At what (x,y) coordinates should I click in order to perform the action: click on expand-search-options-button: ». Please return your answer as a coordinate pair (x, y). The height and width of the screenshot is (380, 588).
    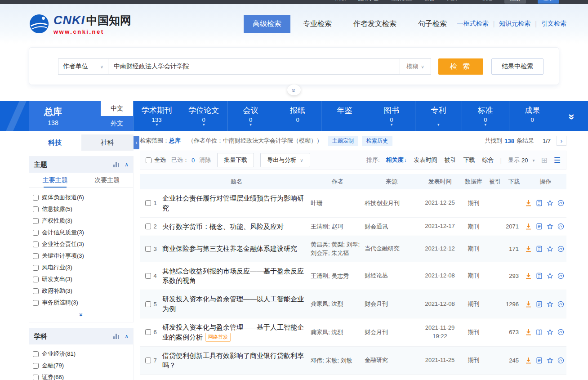
    Looking at the image, I should click on (294, 90).